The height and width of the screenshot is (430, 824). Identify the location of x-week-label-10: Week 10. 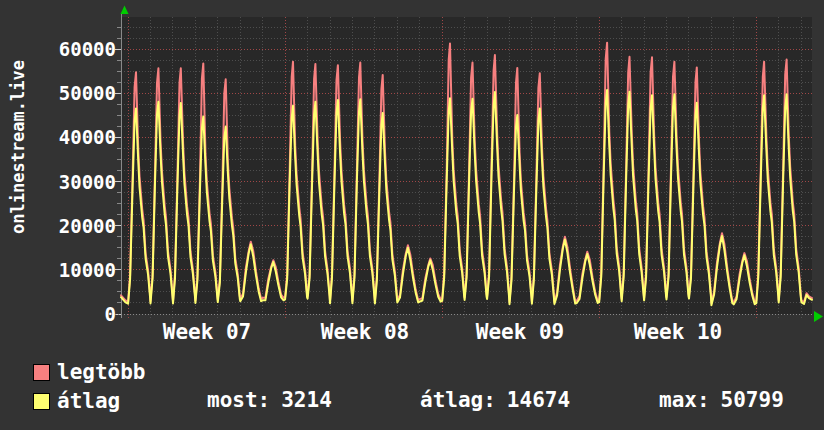
(678, 332).